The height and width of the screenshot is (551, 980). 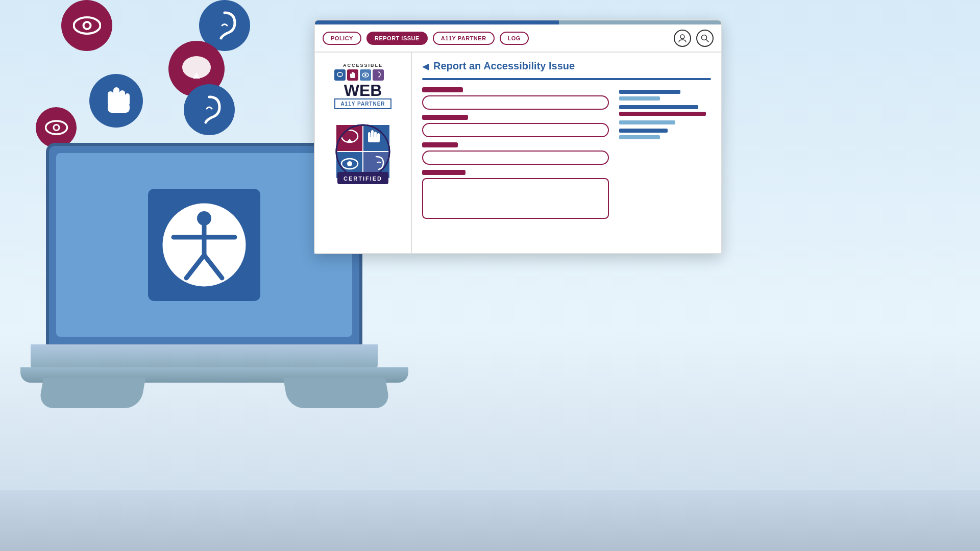 What do you see at coordinates (504, 66) in the screenshot?
I see `page-title: Report an Accessibility Issue` at bounding box center [504, 66].